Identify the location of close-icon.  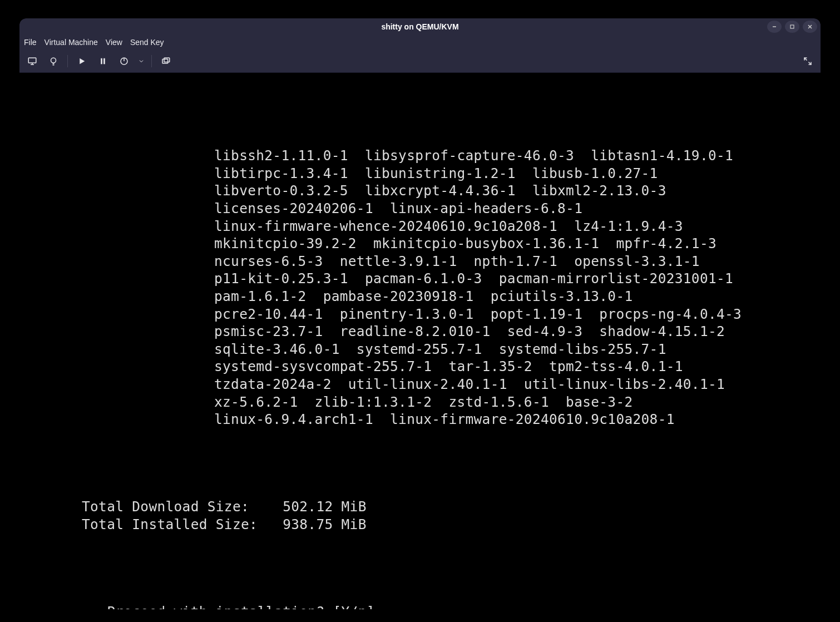
(810, 27).